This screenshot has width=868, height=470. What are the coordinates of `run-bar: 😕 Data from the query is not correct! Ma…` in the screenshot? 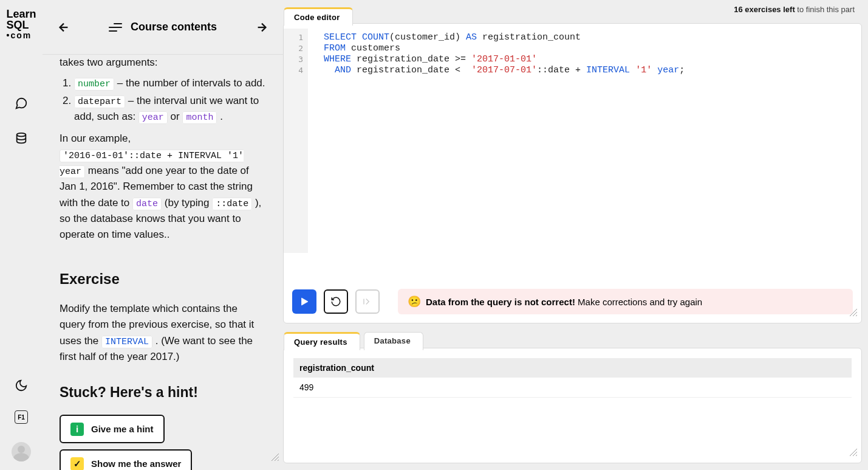 It's located at (572, 302).